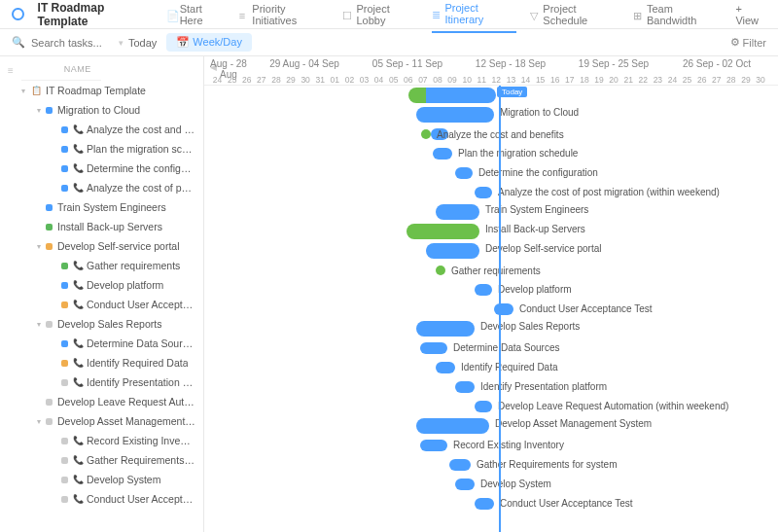  Describe the element at coordinates (101, 188) in the screenshot. I see `tree-item: 📞Analyze the cost of post mig...` at that location.